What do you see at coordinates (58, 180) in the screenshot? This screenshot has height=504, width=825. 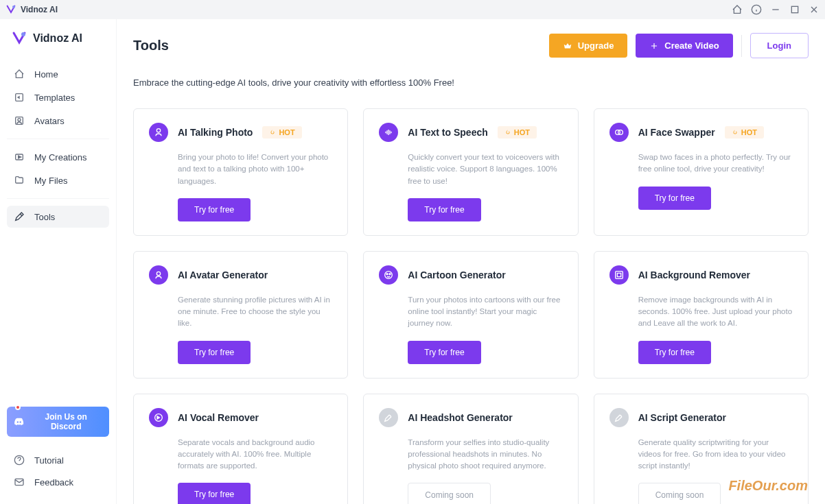 I see `nav-files: My Files` at bounding box center [58, 180].